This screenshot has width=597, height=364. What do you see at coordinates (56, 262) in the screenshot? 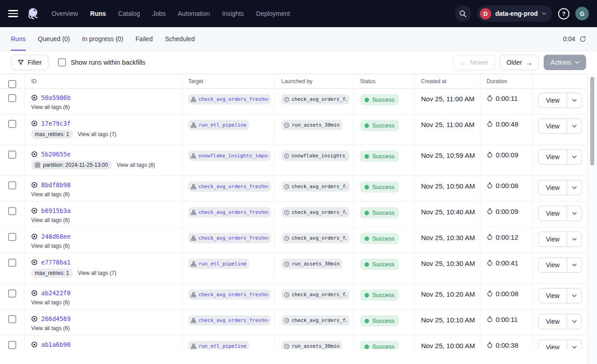
I see `run-id-link: e7778ba1` at bounding box center [56, 262].